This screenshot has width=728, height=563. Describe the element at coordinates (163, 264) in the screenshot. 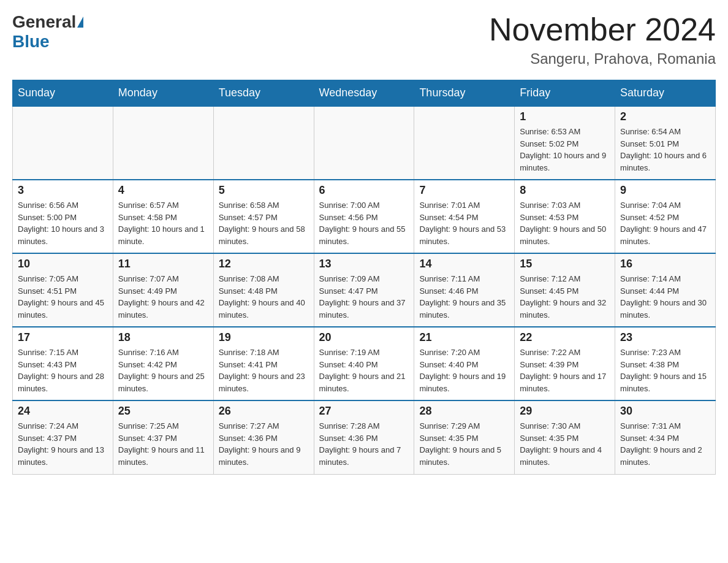

I see `day-number: 11` at that location.